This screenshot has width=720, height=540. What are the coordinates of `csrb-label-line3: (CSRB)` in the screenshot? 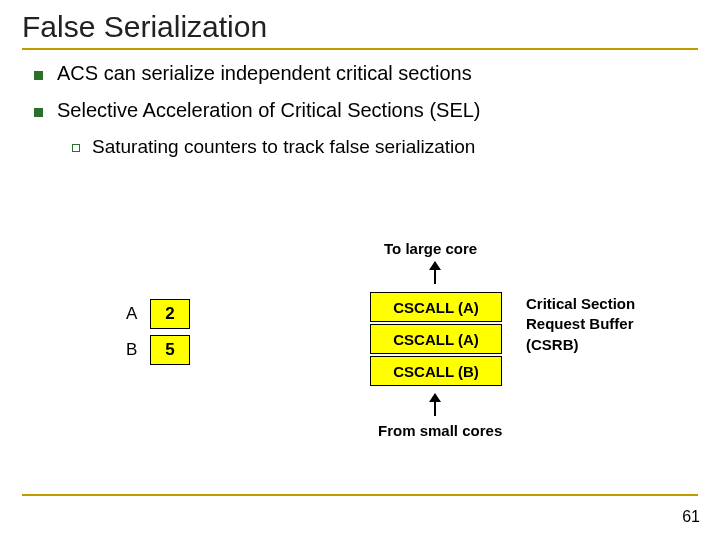 It's located at (580, 345).